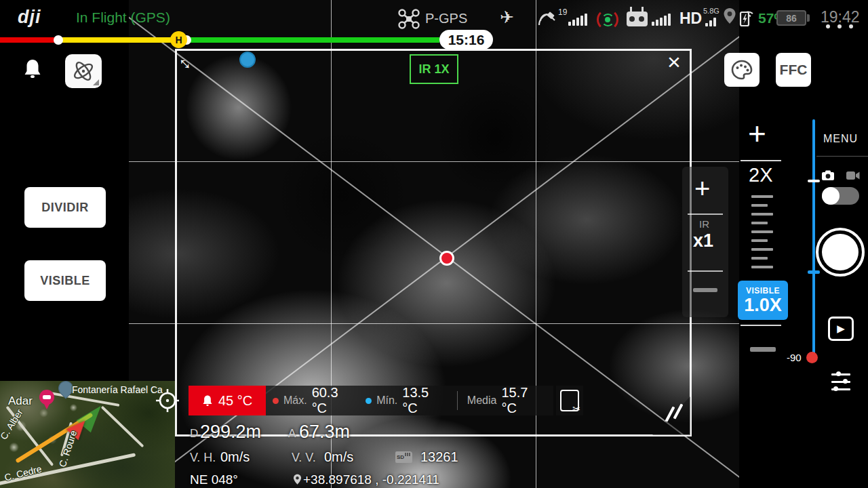 The width and height of the screenshot is (868, 488). What do you see at coordinates (227, 401) in the screenshot?
I see `temp-alarm-box: 45 °C` at bounding box center [227, 401].